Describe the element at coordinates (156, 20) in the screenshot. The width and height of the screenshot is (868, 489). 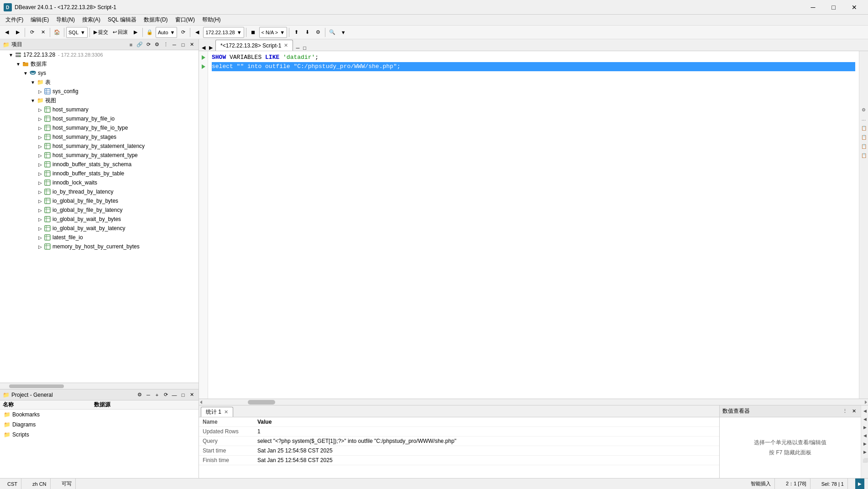
I see `menu-database: 数据库(D)` at that location.